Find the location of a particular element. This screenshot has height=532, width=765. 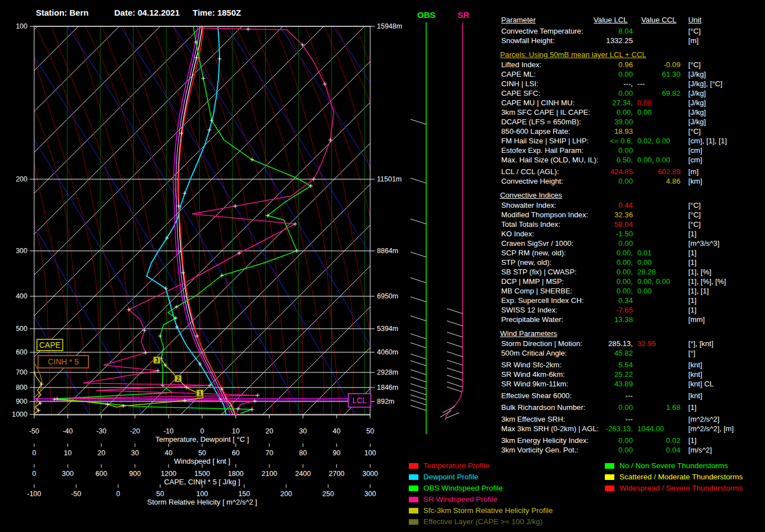

axis-title: Storm Relative Helicity [ m^2/s^2 ] is located at coordinates (202, 502).